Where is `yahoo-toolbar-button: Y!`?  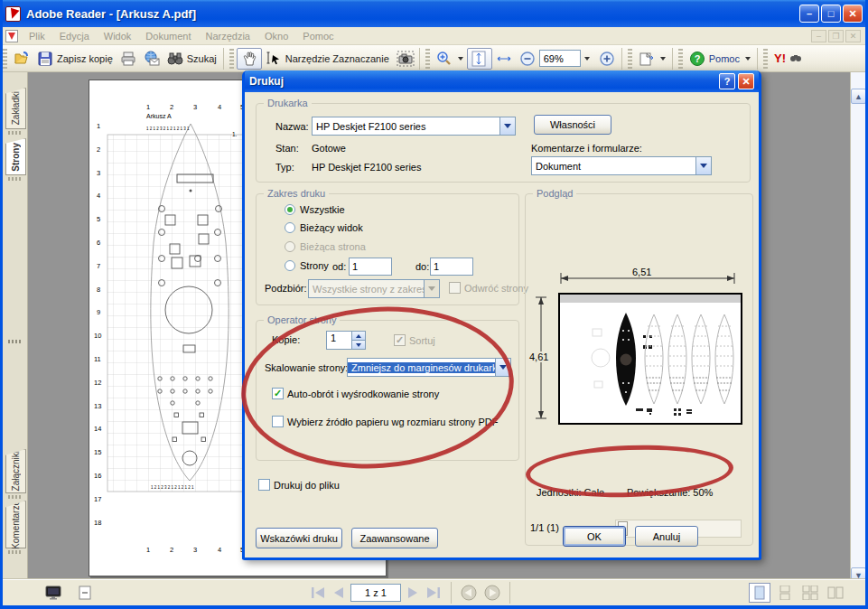
yahoo-toolbar-button: Y! is located at coordinates (788, 59).